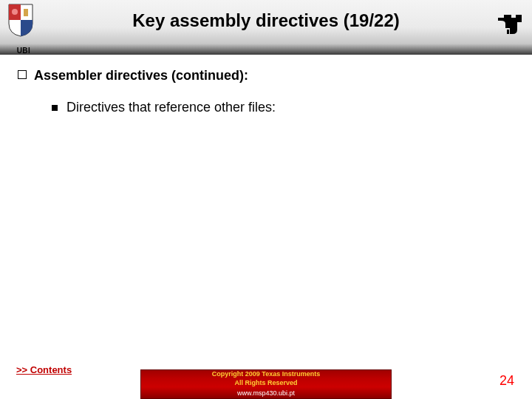  Describe the element at coordinates (509, 23) in the screenshot. I see `ti-logo-icon` at that location.